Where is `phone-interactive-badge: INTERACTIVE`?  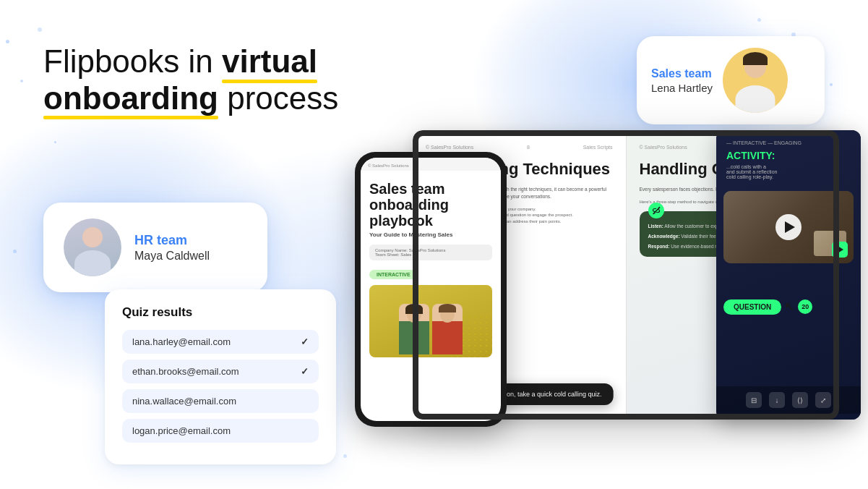 phone-interactive-badge: INTERACTIVE is located at coordinates (393, 275).